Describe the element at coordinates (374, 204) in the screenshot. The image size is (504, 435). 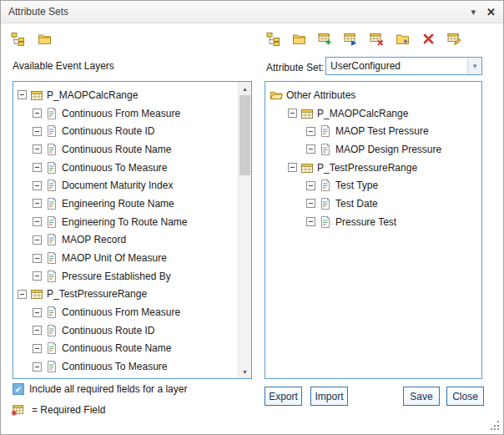
I see `tree-item: Test Date` at that location.